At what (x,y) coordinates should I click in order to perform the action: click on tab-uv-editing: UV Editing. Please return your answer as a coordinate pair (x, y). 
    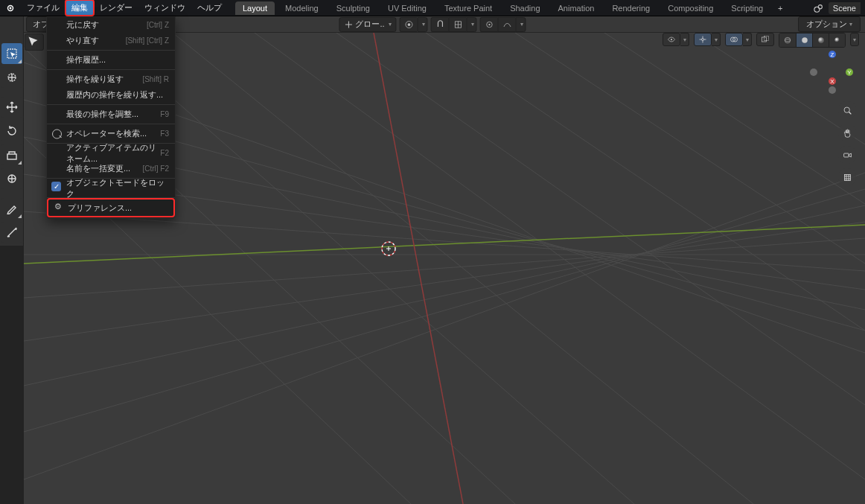
    Looking at the image, I should click on (407, 8).